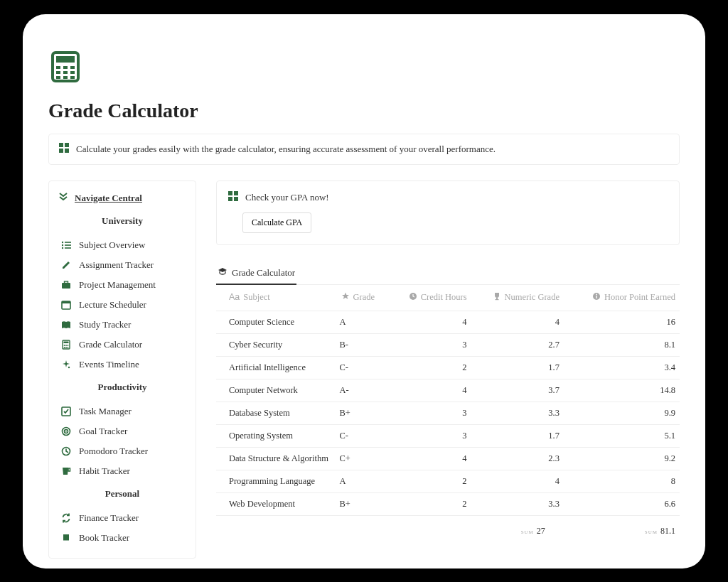  I want to click on table-row: Web DevelopmentB+23.36.6, so click(448, 504).